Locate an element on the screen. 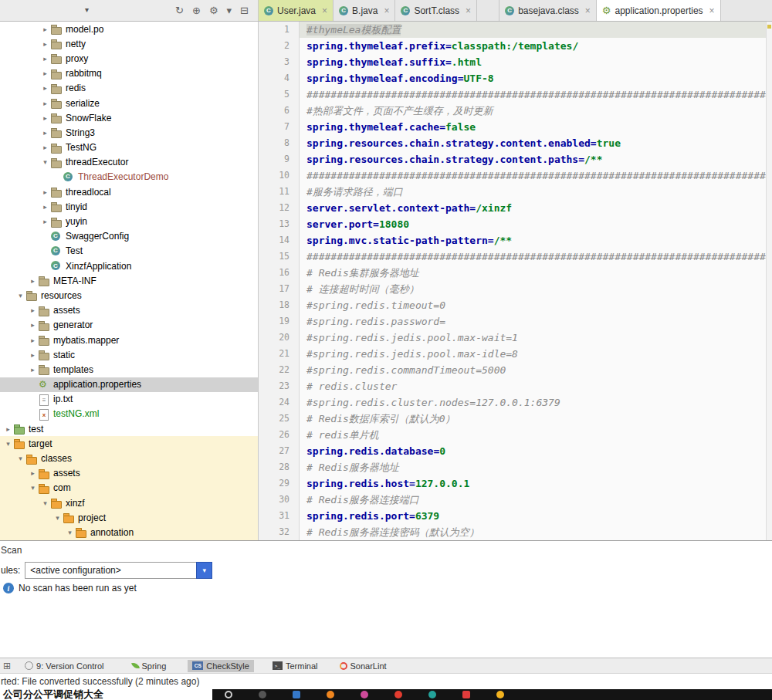 This screenshot has width=772, height=700. tree-item: ▾target is located at coordinates (129, 443).